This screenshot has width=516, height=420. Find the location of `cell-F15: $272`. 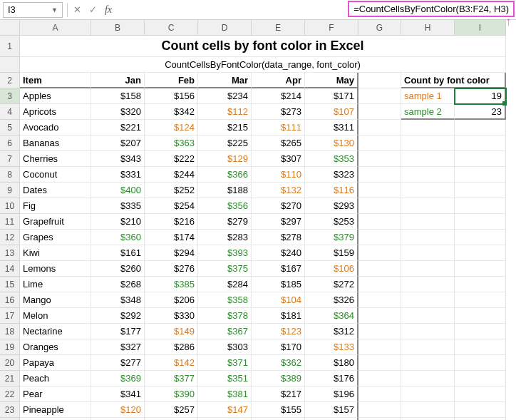

cell-F15: $272 is located at coordinates (332, 285).